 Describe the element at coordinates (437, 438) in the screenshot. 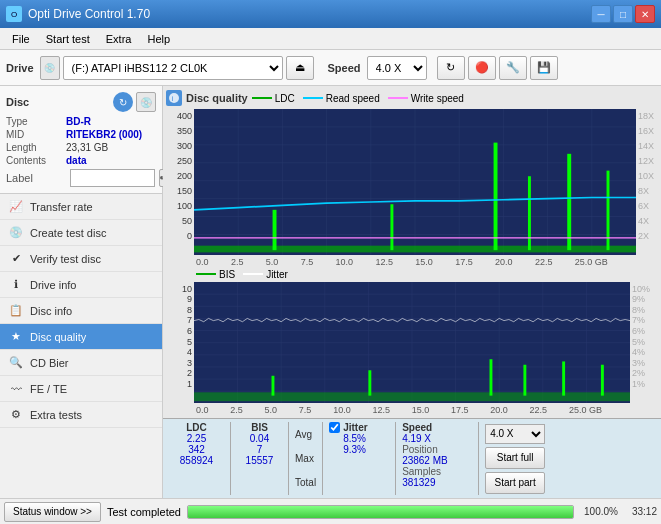

I see `speed-avg: 4.19 X` at that location.